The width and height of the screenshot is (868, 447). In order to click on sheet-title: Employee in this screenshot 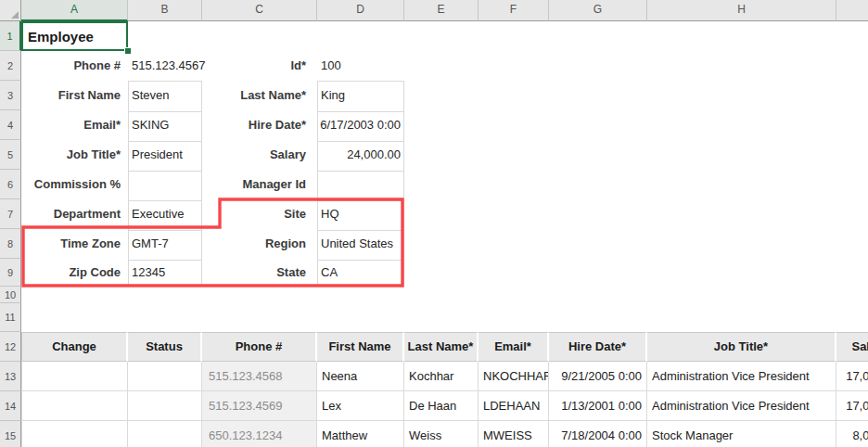, I will do `click(61, 37)`.